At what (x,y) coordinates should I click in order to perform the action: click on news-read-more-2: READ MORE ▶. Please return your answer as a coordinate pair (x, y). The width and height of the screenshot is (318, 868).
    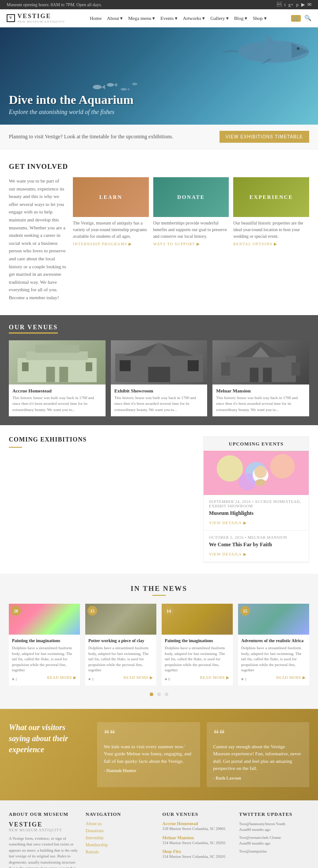
    Looking at the image, I should click on (138, 678).